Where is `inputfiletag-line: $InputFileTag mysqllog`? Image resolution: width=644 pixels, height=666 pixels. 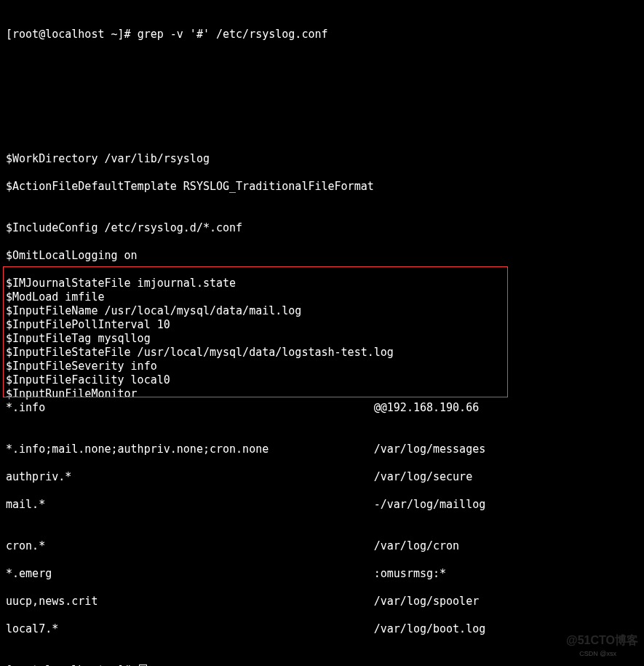
inputfiletag-line: $InputFileTag mysqllog is located at coordinates (79, 338).